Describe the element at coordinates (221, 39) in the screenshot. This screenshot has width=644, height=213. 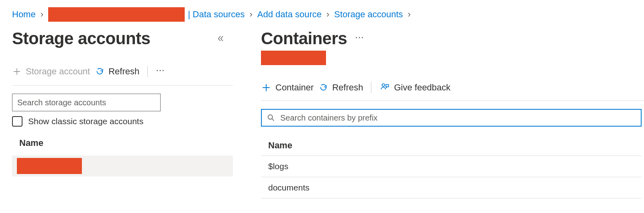
I see `collapse-icon` at that location.